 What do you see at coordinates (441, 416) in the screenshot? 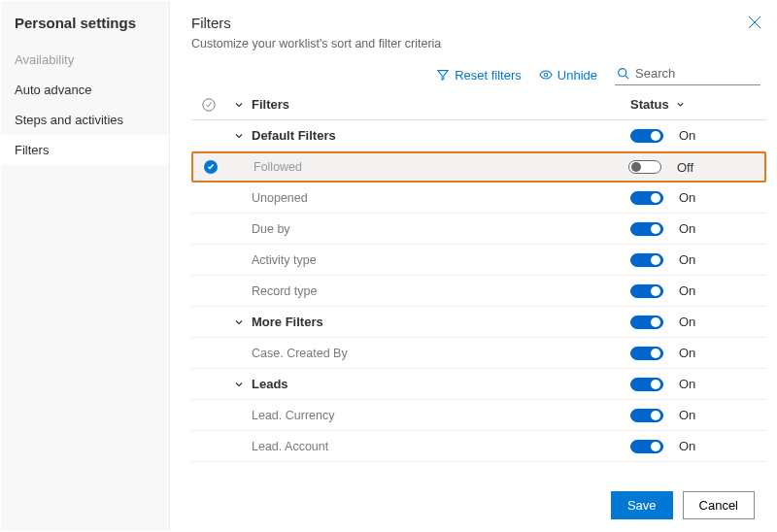
I see `row-label: Lead. Currency` at bounding box center [441, 416].